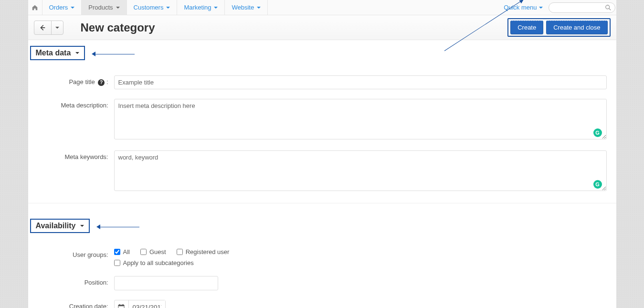 This screenshot has height=308, width=644. What do you see at coordinates (100, 8) in the screenshot?
I see `nav-label: Products` at bounding box center [100, 8].